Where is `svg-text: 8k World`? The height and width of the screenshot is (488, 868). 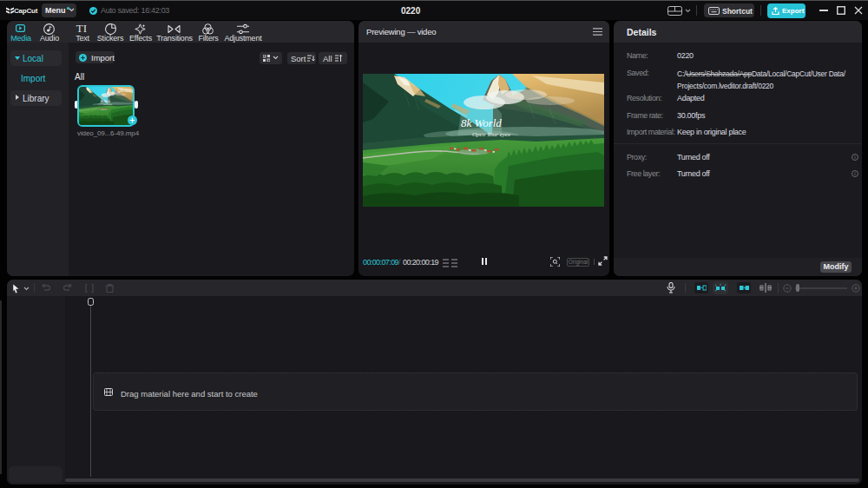 svg-text: 8k World is located at coordinates (481, 123).